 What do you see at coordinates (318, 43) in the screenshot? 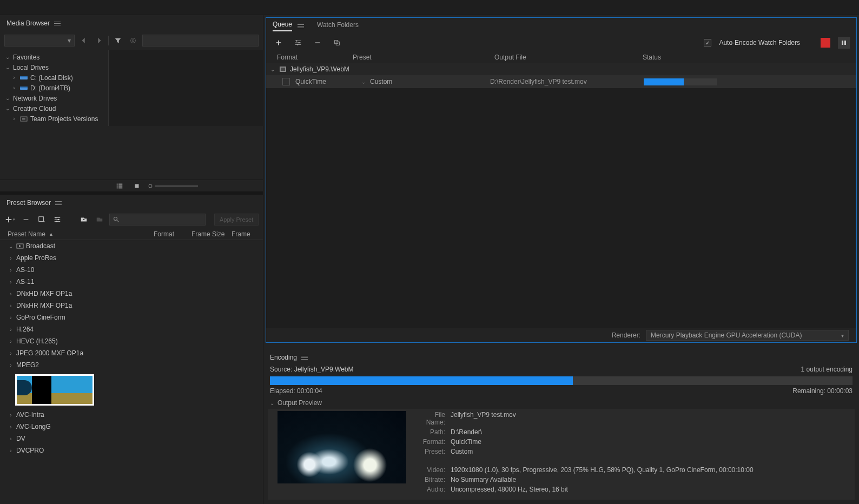
I see `remove-source-icon` at bounding box center [318, 43].